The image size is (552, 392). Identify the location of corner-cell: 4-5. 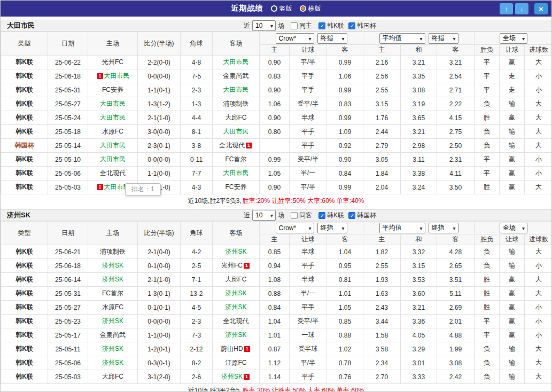
(197, 308).